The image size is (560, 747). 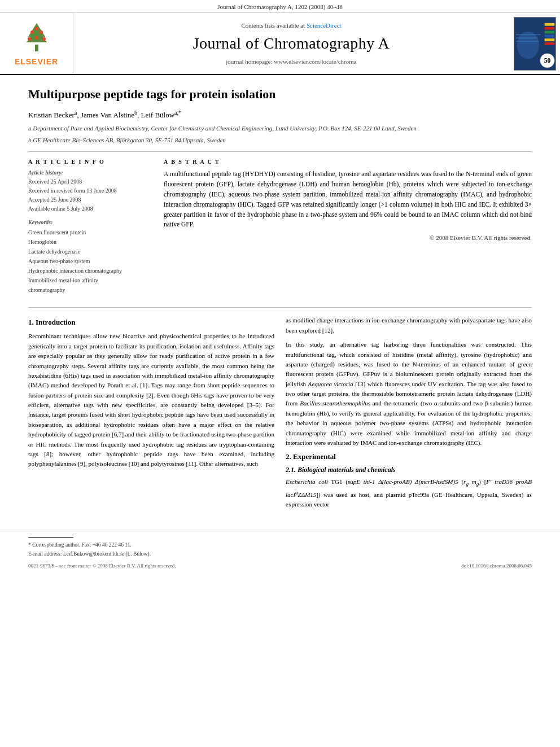 What do you see at coordinates (107, 115) in the screenshot?
I see `author-vanalstine: James Van Alstine` at bounding box center [107, 115].